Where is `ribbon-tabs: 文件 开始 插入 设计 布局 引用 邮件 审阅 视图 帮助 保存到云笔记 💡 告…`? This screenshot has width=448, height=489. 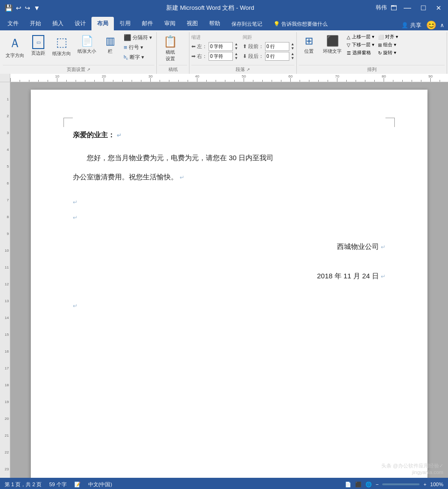
ribbon-tabs: 文件 开始 插入 设计 布局 引用 邮件 审阅 视图 帮助 保存到云笔记 💡 告… is located at coordinates (224, 23).